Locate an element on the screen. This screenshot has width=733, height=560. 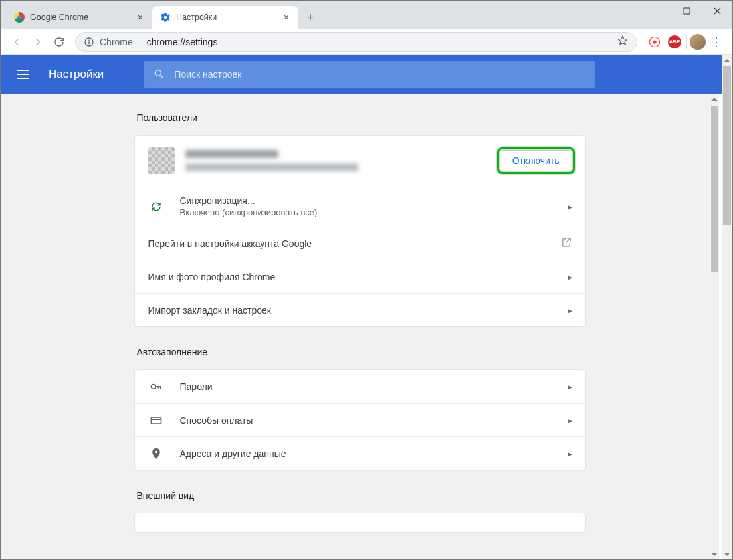
chrome-logo-icon is located at coordinates (19, 17).